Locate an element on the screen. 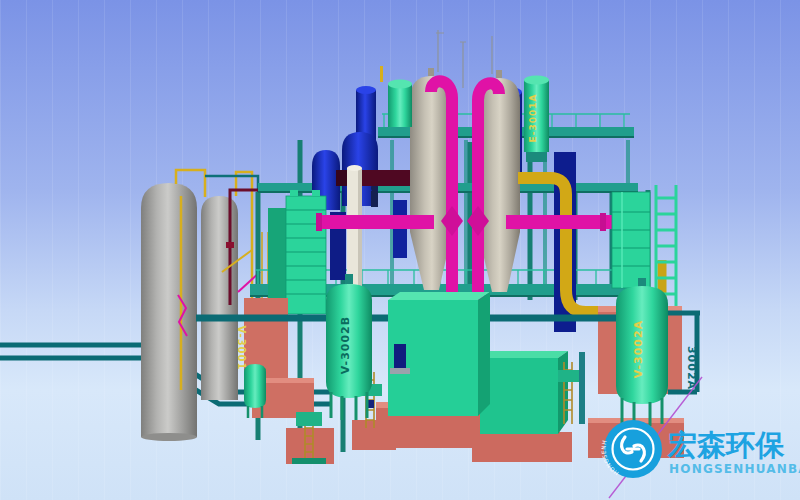  yellow-vent-detail is located at coordinates (382, 74).